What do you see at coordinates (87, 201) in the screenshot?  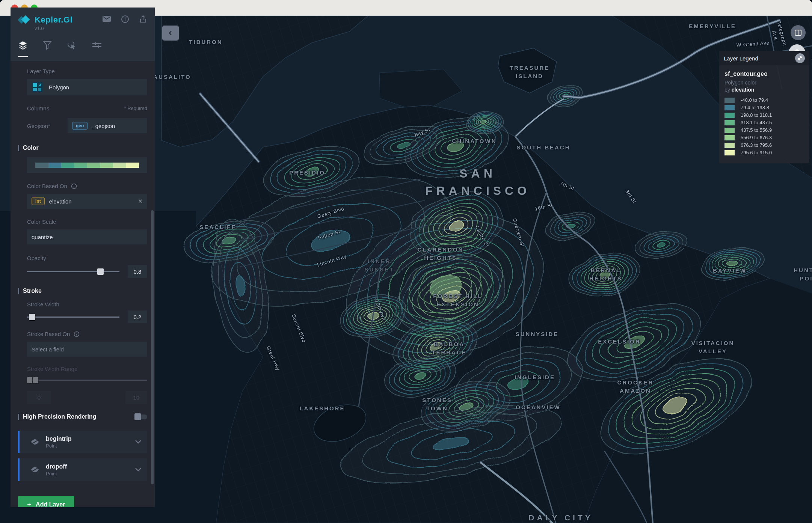 I see `color-field-select: int elevation ✕` at bounding box center [87, 201].